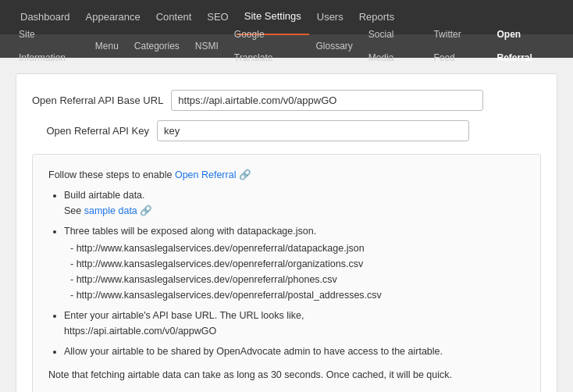 This screenshot has width=573, height=392. Describe the element at coordinates (157, 46) in the screenshot. I see `subnav-categories: Categories` at that location.